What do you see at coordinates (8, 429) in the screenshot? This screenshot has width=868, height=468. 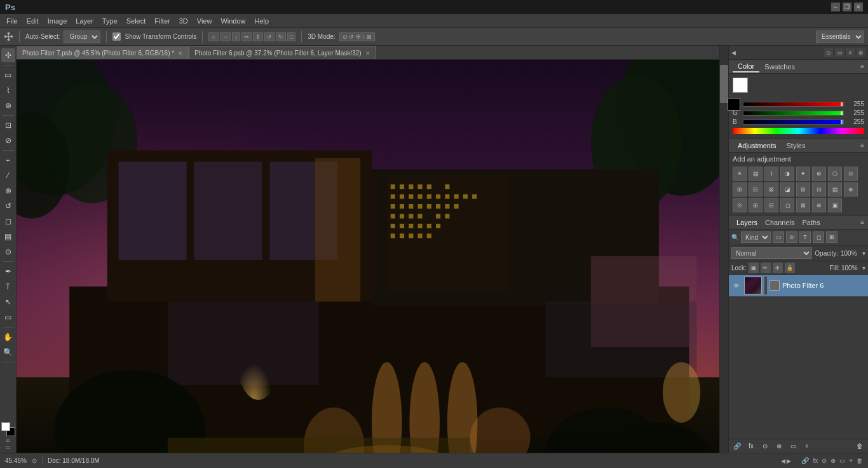 I see `fg-bg-colors` at bounding box center [8, 429].